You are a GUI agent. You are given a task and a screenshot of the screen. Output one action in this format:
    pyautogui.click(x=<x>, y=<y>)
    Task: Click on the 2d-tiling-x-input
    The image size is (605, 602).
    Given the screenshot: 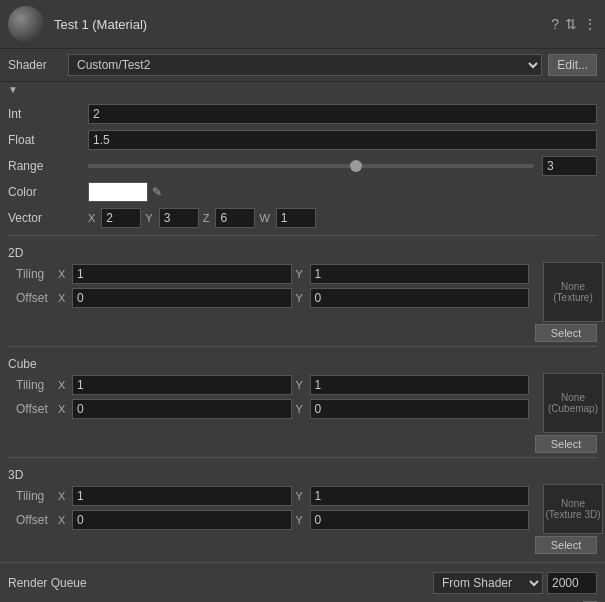 What is the action you would take?
    pyautogui.click(x=182, y=274)
    